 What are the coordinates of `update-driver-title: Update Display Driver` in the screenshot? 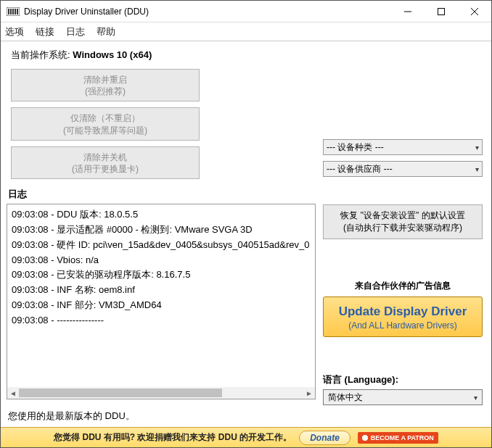 It's located at (403, 312).